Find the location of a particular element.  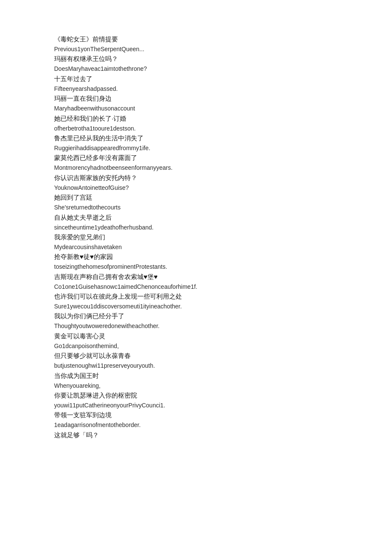

text-line-15: YouknowAntoinetteofGuise? is located at coordinates (196, 188).